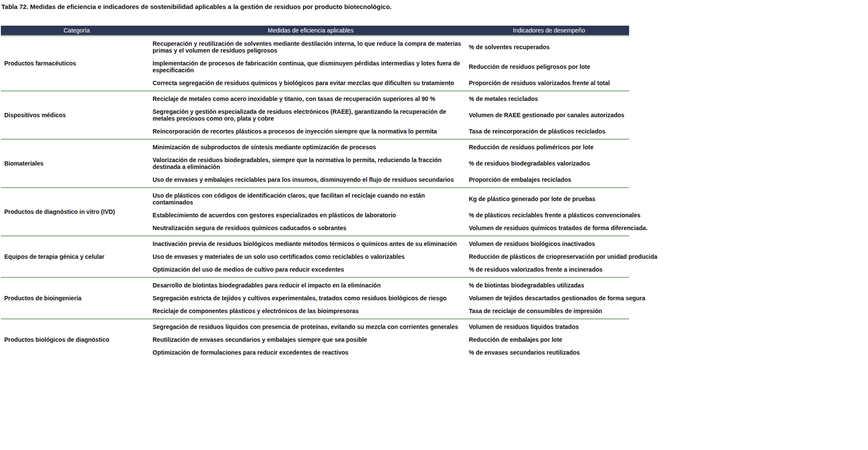 This screenshot has width=868, height=450. Describe the element at coordinates (391, 327) in the screenshot. I see `measure-indicator-pair: Segregación de residuos líquidos con pre…` at that location.